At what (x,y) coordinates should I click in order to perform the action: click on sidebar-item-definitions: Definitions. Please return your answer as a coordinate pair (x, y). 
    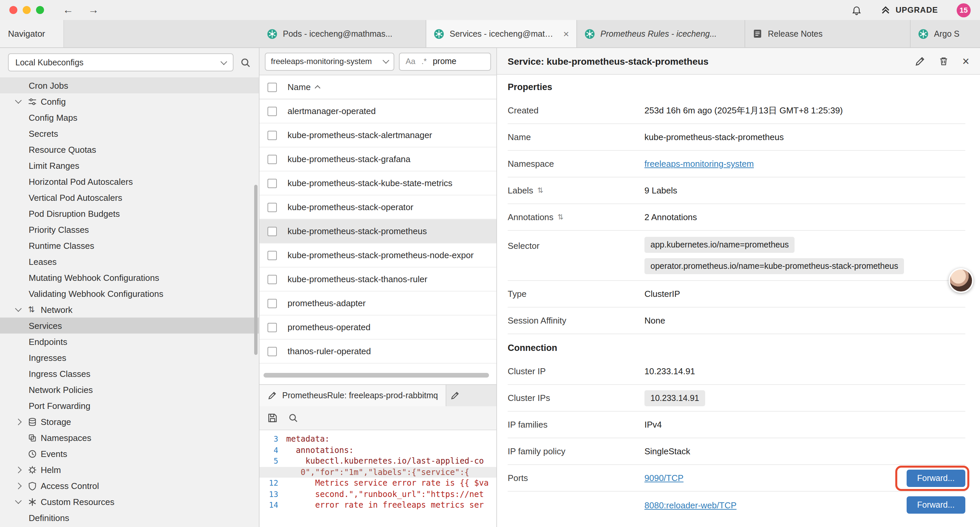
    Looking at the image, I should click on (129, 517).